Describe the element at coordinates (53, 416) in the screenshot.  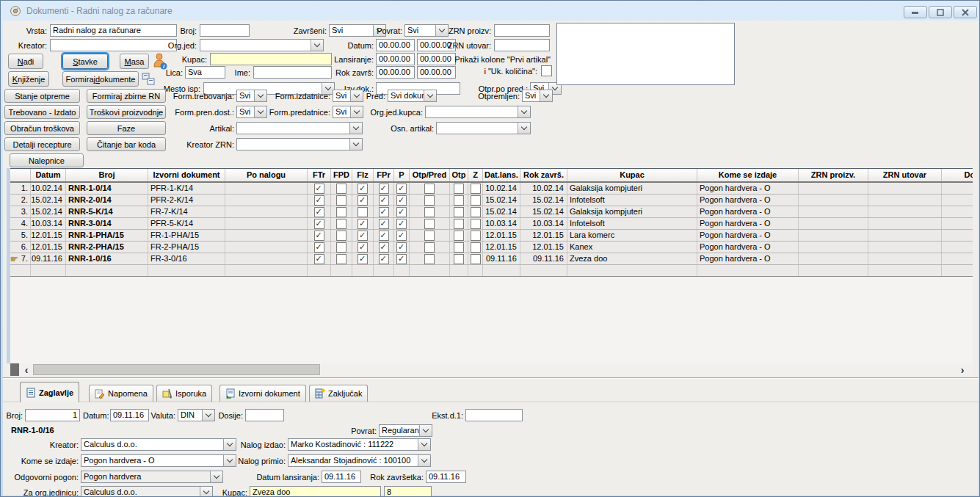
I see `detail-broj-input: 1` at that location.